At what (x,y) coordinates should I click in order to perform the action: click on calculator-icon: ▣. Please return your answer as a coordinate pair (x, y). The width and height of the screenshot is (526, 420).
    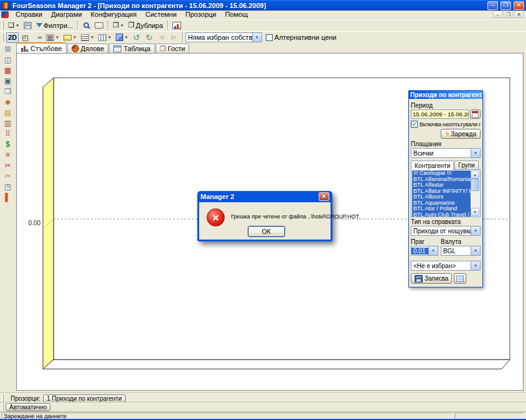
    Looking at the image, I should click on (8, 81).